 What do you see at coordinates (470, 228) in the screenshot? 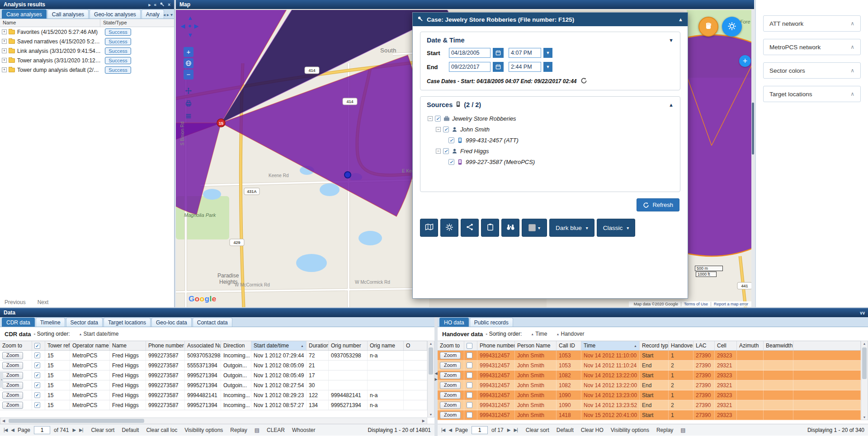
I see `link-analysis-button` at bounding box center [470, 228].